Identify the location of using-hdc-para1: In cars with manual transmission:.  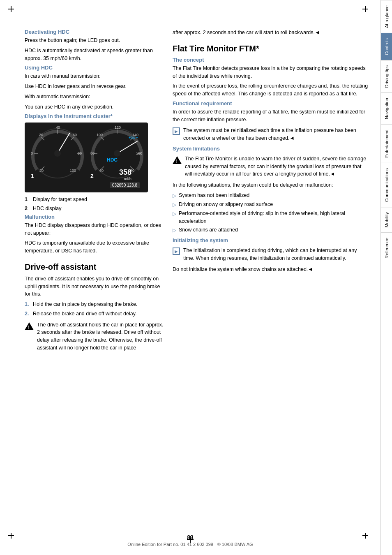
(95, 76).